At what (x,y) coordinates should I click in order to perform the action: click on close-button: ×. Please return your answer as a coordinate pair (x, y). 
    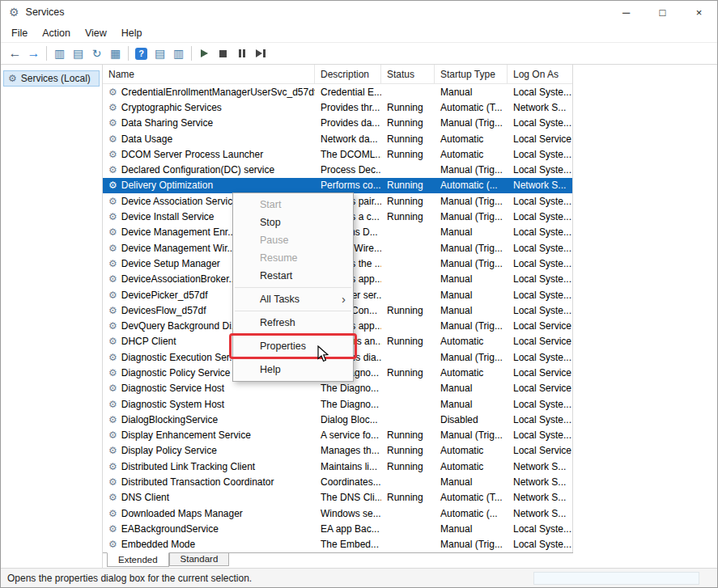
    Looking at the image, I should click on (699, 12).